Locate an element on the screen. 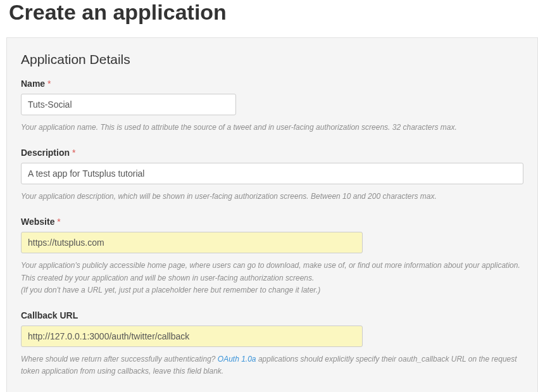 This screenshot has width=538, height=392. name-label-text: Name is located at coordinates (33, 84).